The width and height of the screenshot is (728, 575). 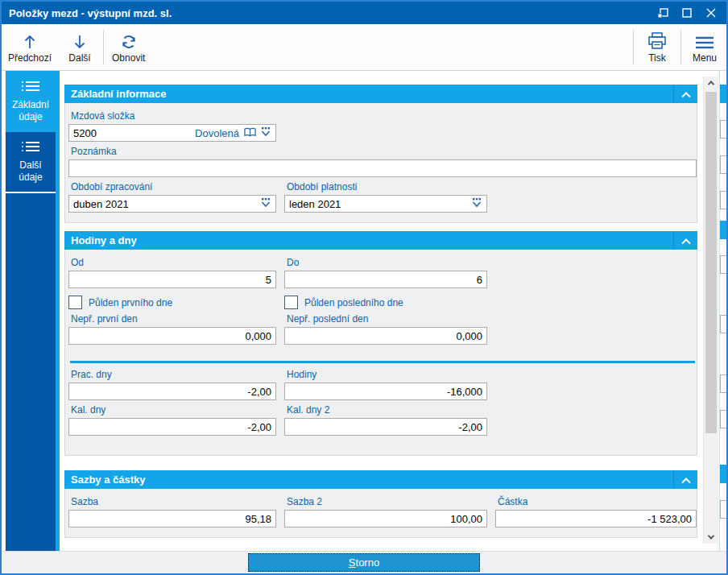 I want to click on close-icon, so click(x=711, y=13).